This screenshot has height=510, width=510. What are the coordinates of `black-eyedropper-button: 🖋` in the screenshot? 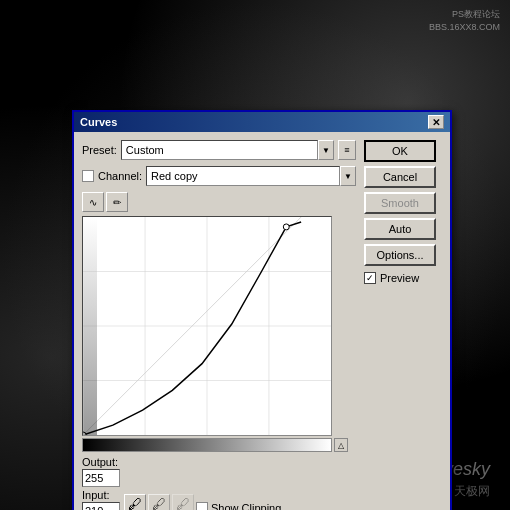 It's located at (135, 502).